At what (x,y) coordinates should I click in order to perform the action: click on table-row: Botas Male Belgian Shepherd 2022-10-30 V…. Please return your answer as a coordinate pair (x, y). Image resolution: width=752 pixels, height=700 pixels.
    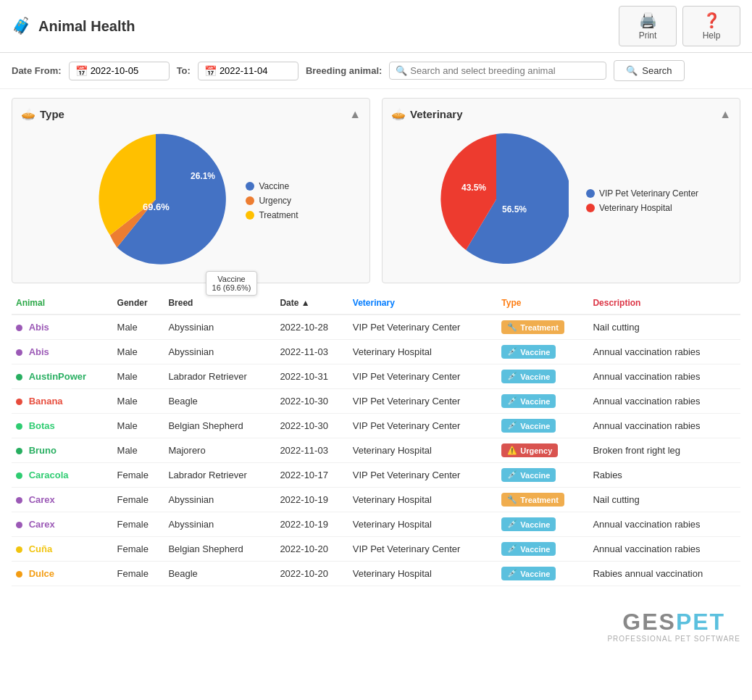
    Looking at the image, I should click on (376, 426).